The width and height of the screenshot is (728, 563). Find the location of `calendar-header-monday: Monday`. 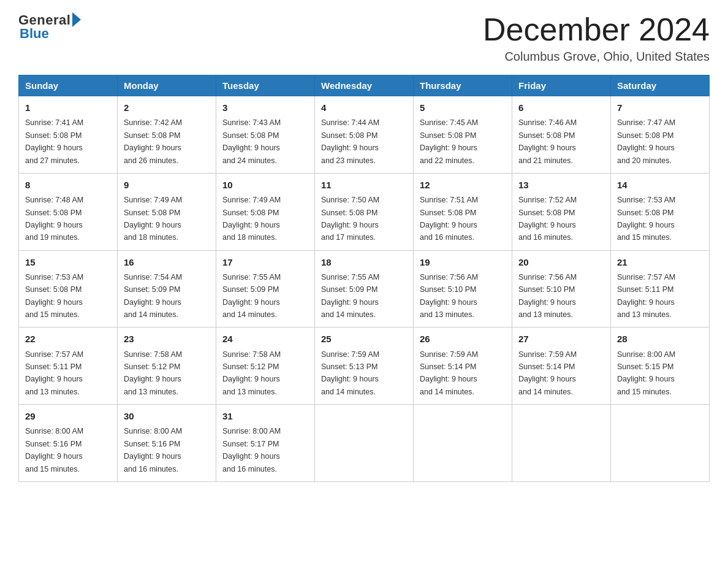

calendar-header-monday: Monday is located at coordinates (167, 86).